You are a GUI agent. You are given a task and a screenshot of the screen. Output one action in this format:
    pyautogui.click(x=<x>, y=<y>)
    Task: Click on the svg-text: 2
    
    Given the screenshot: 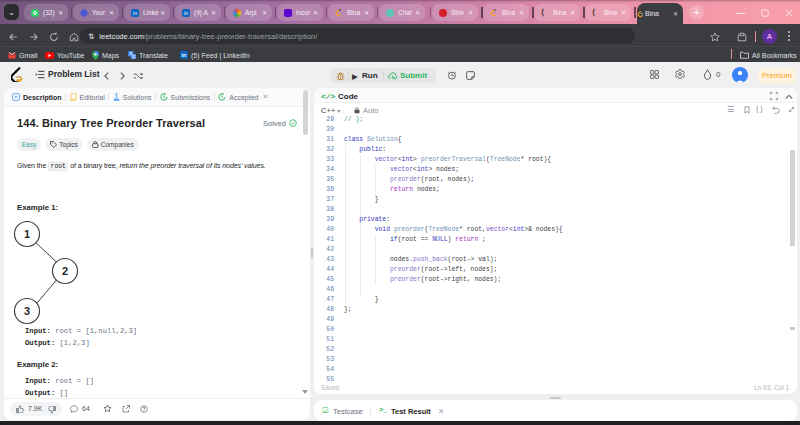 What is the action you would take?
    pyautogui.click(x=65, y=271)
    